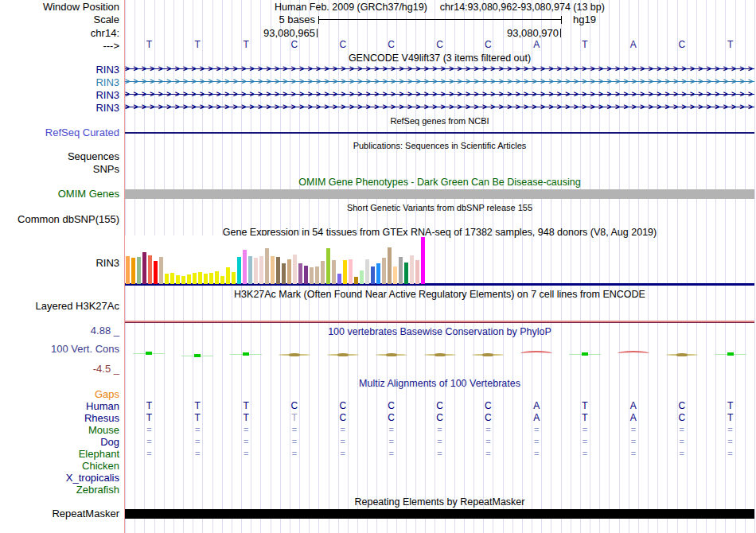 The width and height of the screenshot is (756, 533). Describe the element at coordinates (439, 58) in the screenshot. I see `gencode-track-title: GENCODE V49lift37 (3 items filtered out)` at that location.